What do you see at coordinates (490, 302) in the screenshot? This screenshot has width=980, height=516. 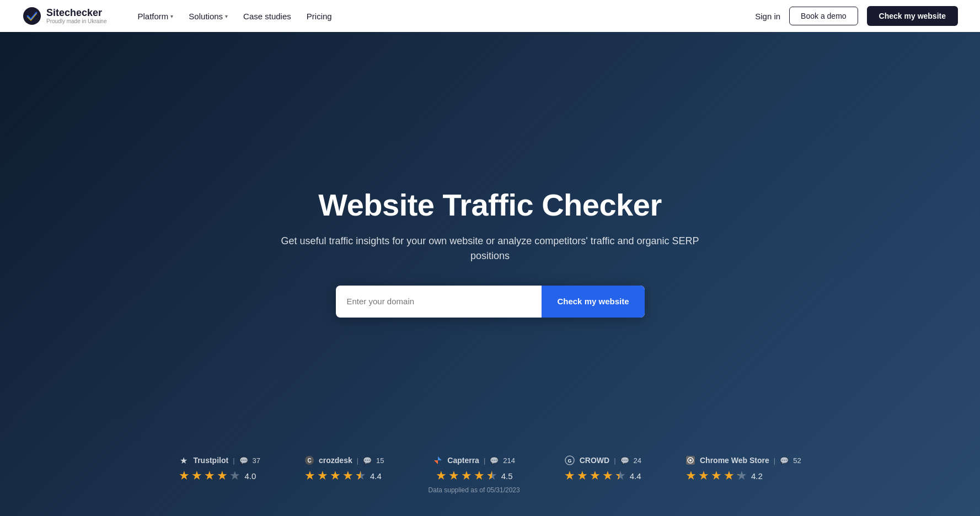 I see `search-bar: Check my website` at bounding box center [490, 302].